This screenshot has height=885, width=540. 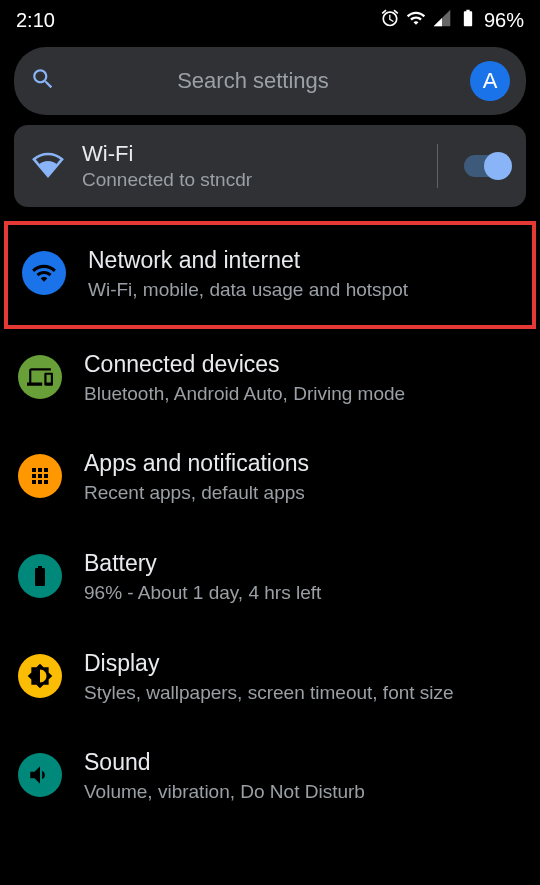 I want to click on avatar: A, so click(x=490, y=81).